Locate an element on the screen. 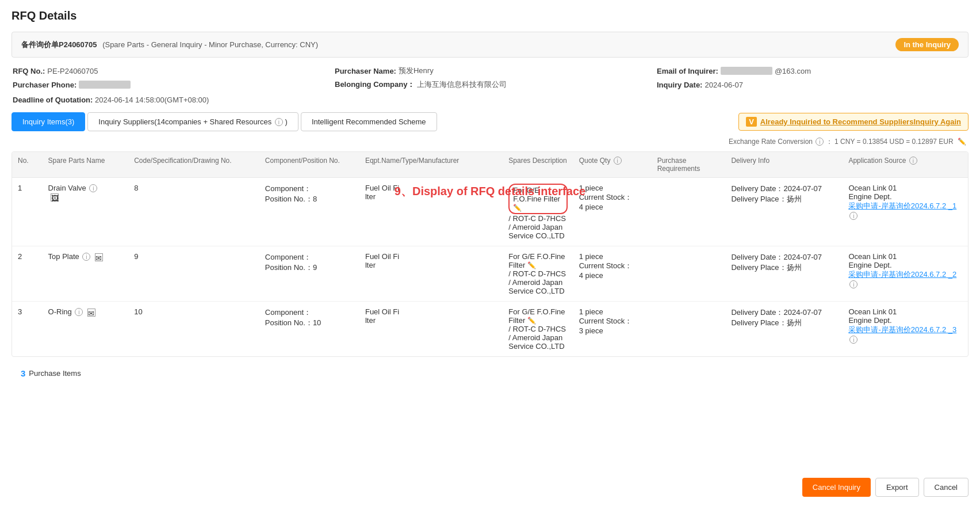 Image resolution: width=980 pixels, height=506 pixels. cell-source-3: Ocean Link 01 Engine Dept. 采购申请-岸基询价2024… is located at coordinates (905, 329).